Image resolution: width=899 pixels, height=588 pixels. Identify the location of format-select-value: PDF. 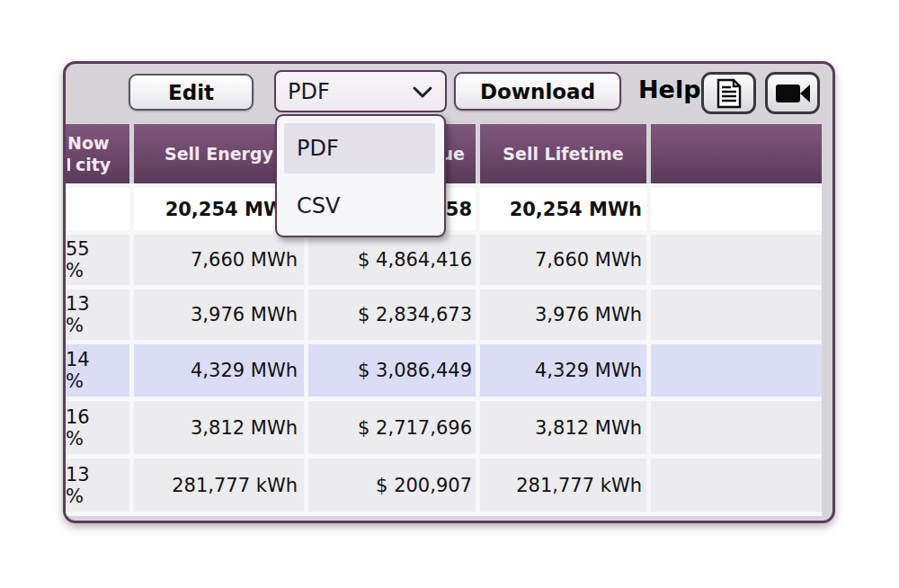
(309, 92).